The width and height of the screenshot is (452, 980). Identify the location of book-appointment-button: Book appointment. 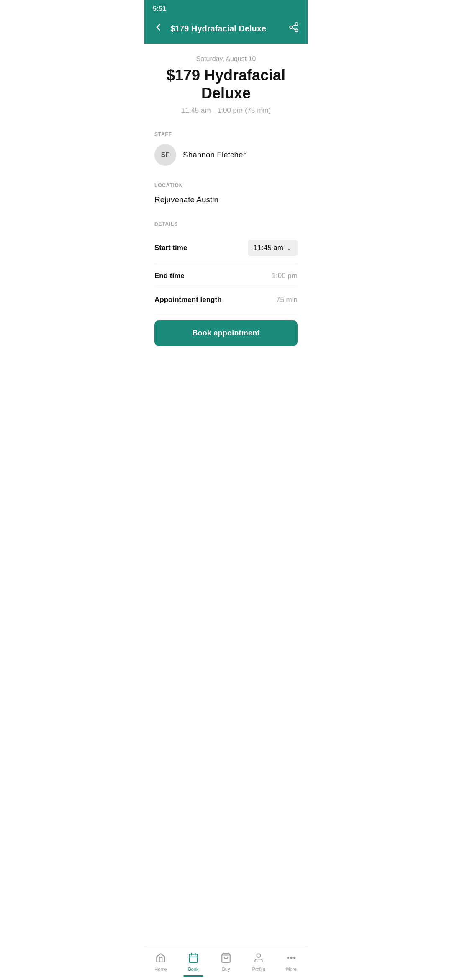
(226, 333).